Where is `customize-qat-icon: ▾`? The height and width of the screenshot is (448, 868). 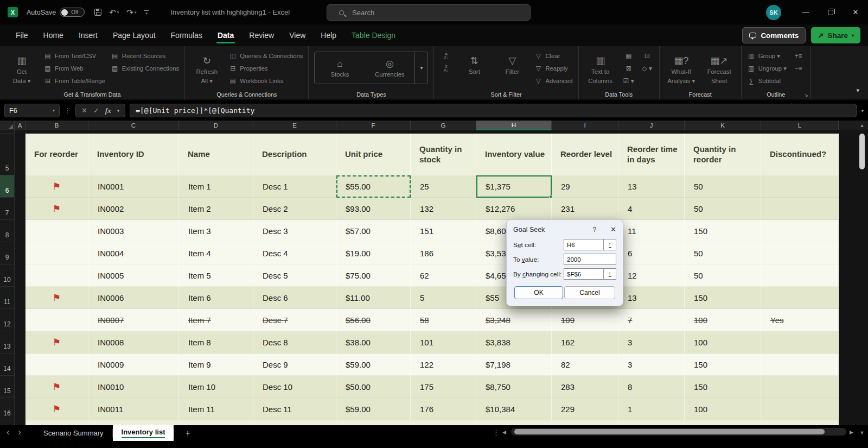 customize-qat-icon: ▾ is located at coordinates (146, 12).